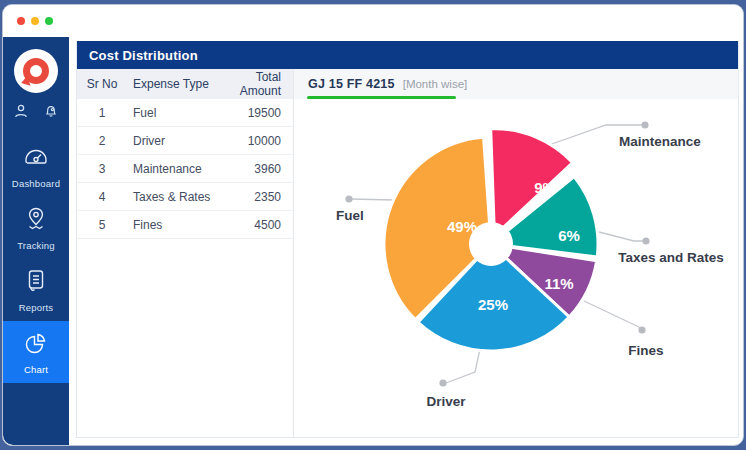  I want to click on table-row: 1Fuel19500, so click(185, 113).